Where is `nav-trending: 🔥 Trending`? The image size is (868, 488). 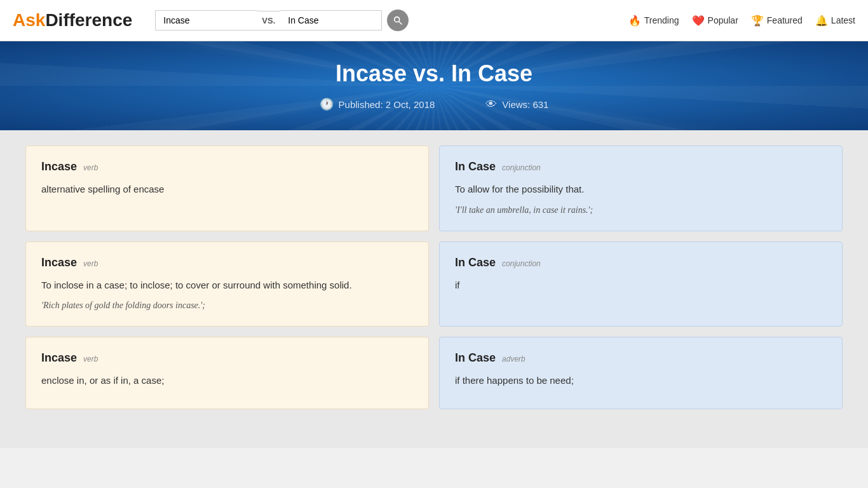 nav-trending: 🔥 Trending is located at coordinates (654, 20).